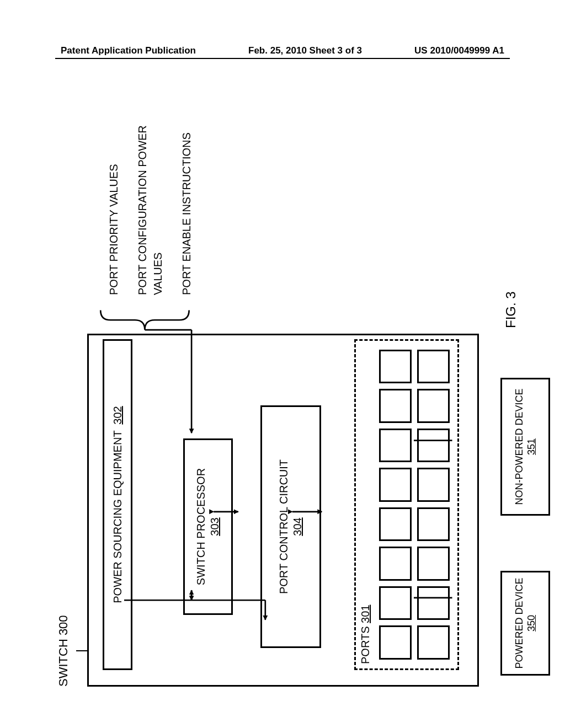 The width and height of the screenshot is (565, 728). What do you see at coordinates (531, 447) in the screenshot?
I see `nonpowered-ref: 351` at bounding box center [531, 447].